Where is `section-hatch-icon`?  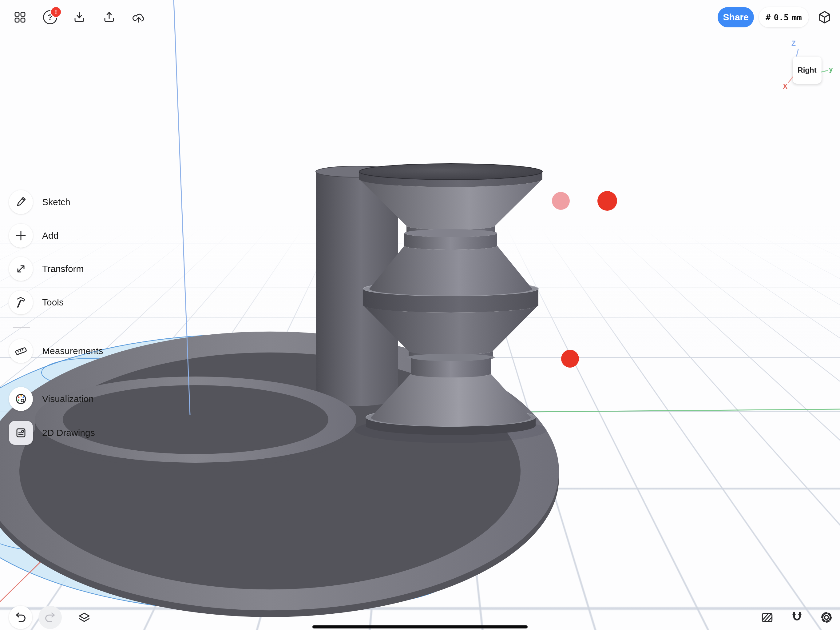
section-hatch-icon is located at coordinates (767, 617).